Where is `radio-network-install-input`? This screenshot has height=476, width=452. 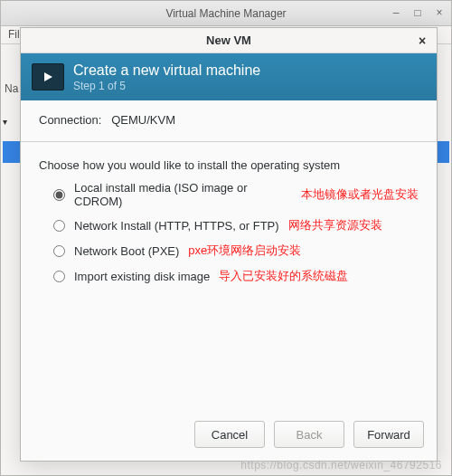
radio-network-install-input is located at coordinates (60, 226).